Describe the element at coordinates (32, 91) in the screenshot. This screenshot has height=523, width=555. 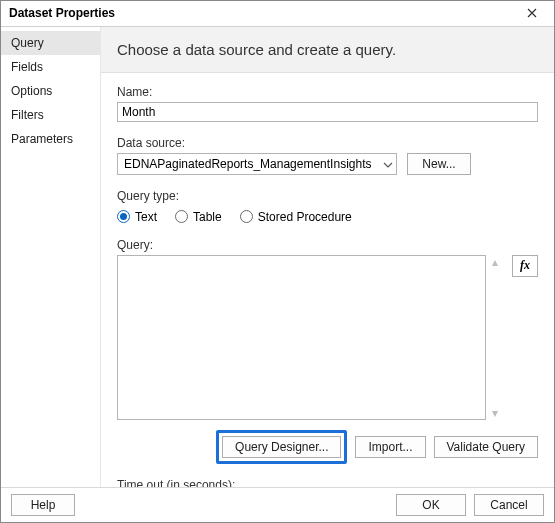
I see `sidebar-item-label: Options` at that location.